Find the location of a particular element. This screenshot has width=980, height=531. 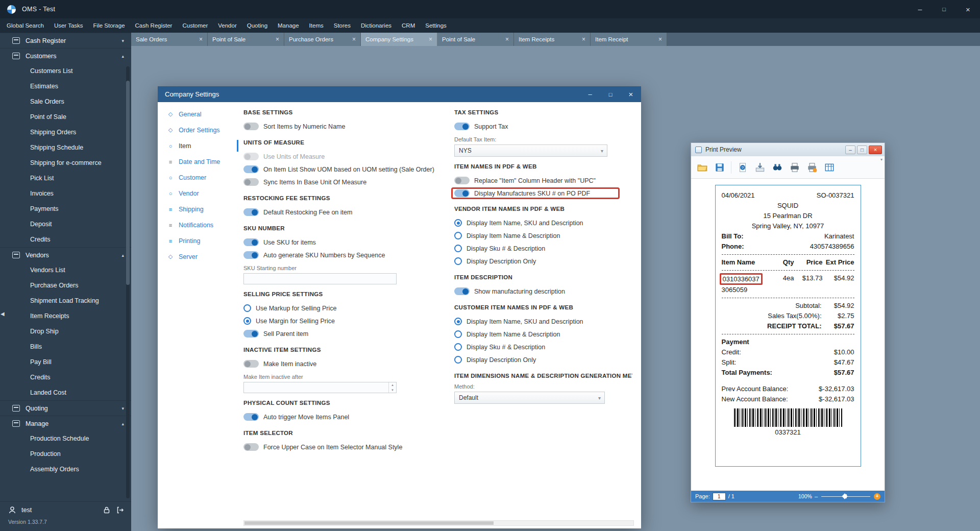

maximize-button: □ is located at coordinates (944, 9).